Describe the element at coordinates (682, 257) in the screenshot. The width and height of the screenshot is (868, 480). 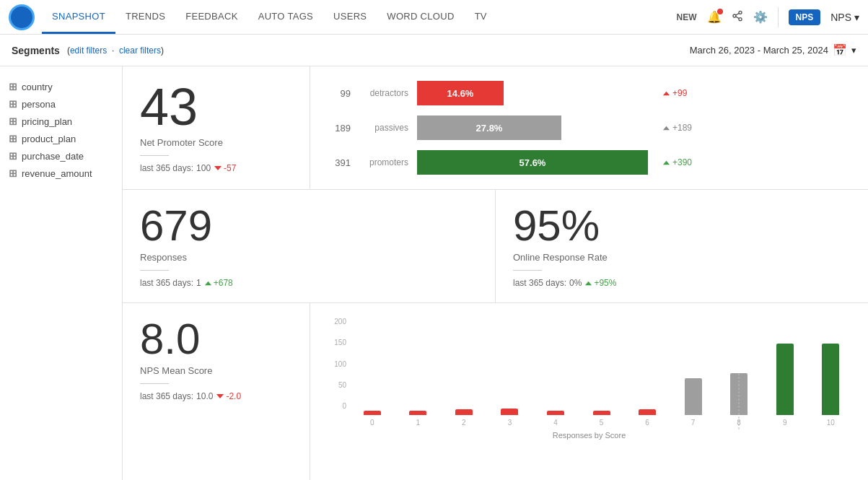
I see `online-rate-label: Online Response Rate` at that location.